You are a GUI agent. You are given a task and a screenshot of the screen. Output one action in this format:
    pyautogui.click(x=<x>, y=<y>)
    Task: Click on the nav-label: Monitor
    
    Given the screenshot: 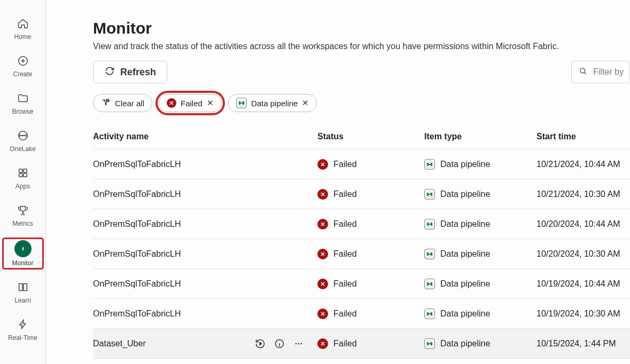 What is the action you would take?
    pyautogui.click(x=22, y=263)
    